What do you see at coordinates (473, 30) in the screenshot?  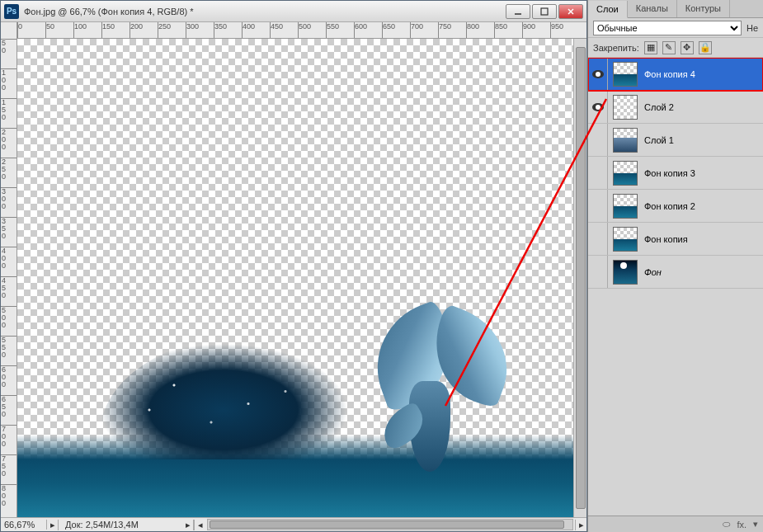 I see `hruler-tick: 800` at bounding box center [473, 30].